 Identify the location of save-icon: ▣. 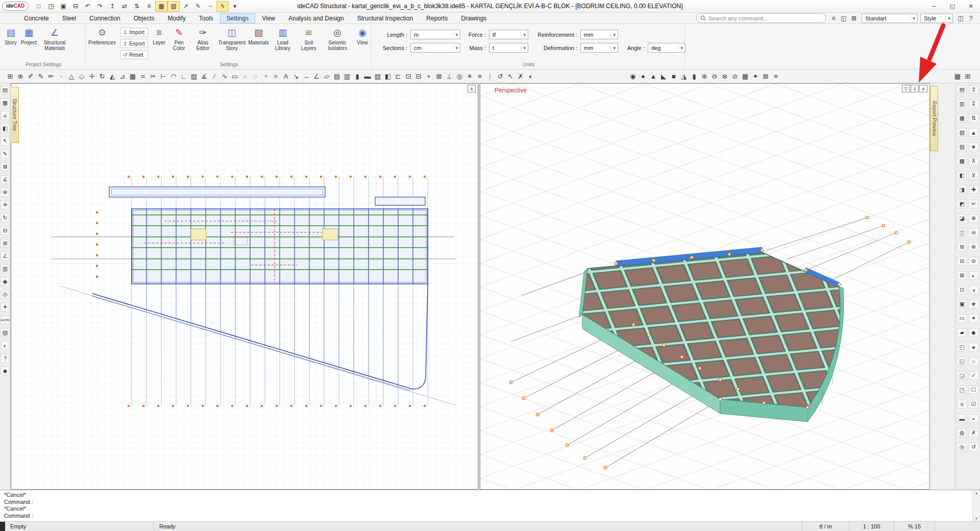
(63, 6).